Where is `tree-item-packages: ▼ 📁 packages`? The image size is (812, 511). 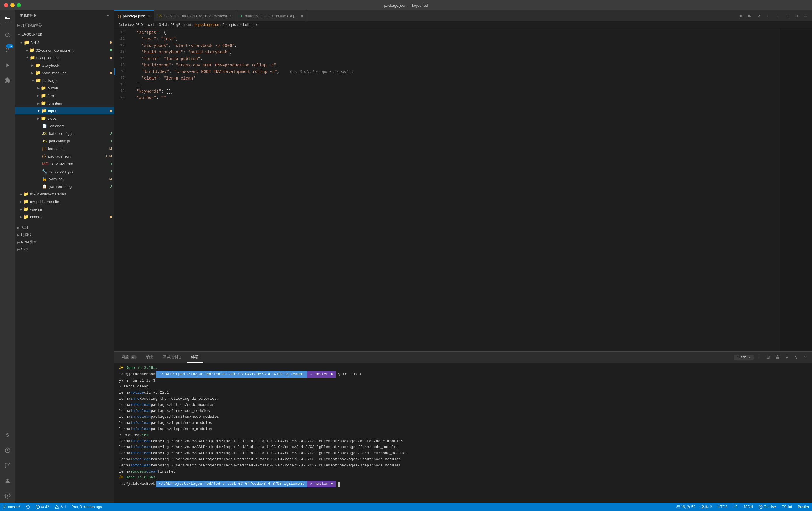 tree-item-packages: ▼ 📁 packages is located at coordinates (65, 80).